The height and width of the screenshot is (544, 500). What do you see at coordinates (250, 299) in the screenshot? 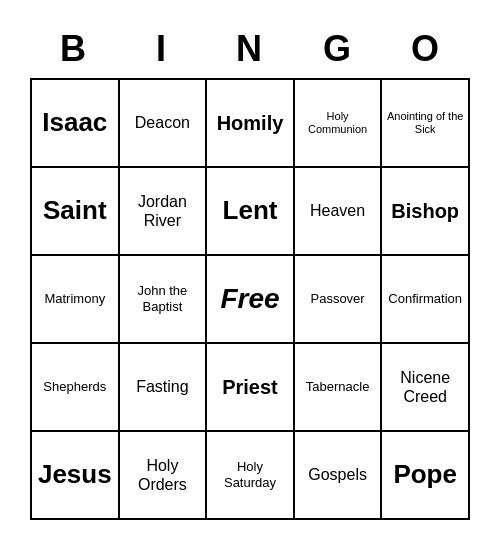
I see `cell-text-r2-c2: Free` at bounding box center [250, 299].